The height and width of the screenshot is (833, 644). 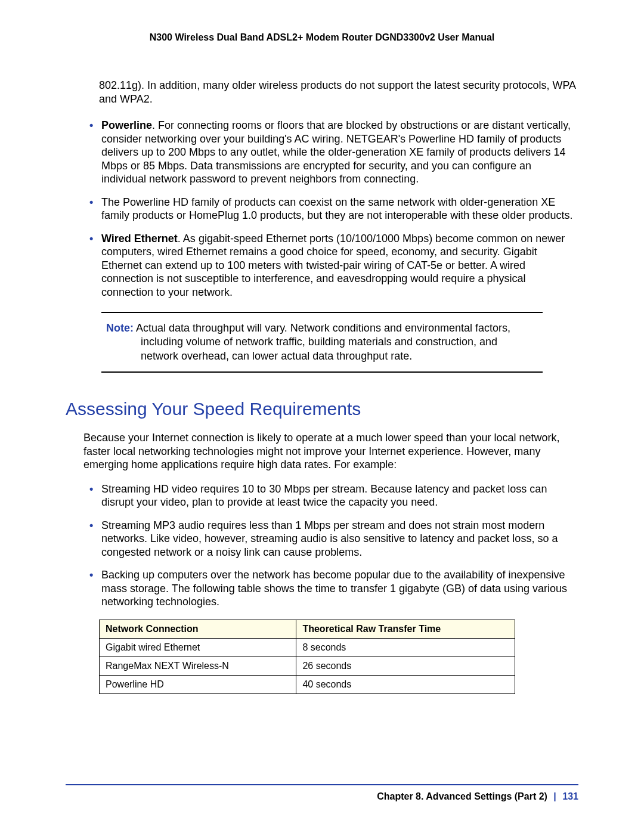 What do you see at coordinates (322, 409) in the screenshot?
I see `section-heading: Assessing Your Speed Requirements` at bounding box center [322, 409].